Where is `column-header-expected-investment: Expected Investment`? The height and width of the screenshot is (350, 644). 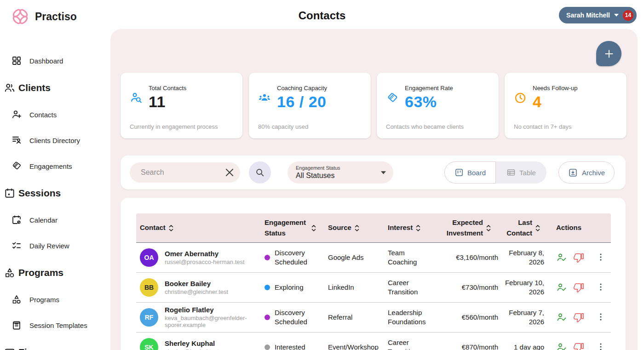 column-header-expected-investment: Expected Investment is located at coordinates (470, 228).